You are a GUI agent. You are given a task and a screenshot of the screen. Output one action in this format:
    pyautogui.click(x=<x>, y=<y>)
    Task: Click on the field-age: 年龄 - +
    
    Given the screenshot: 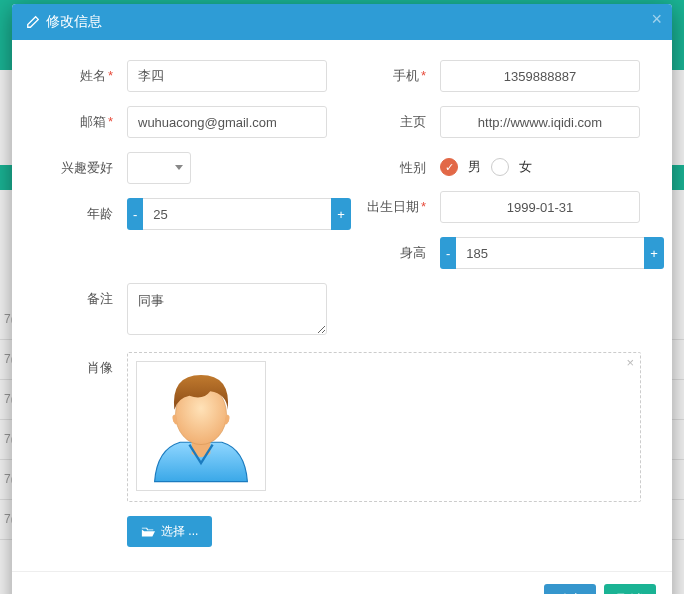 What is the action you would take?
    pyautogui.click(x=186, y=214)
    